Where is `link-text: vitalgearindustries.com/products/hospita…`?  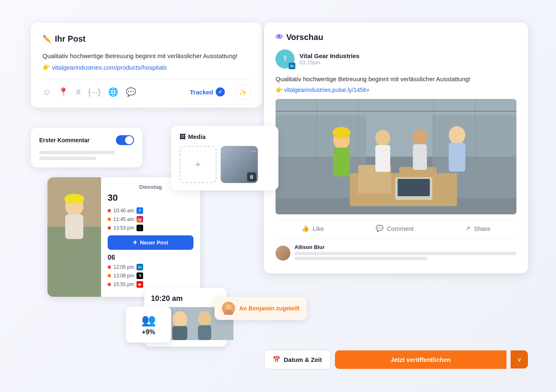
link-text: vitalgearindustries.com/products/hospita… is located at coordinates (109, 68).